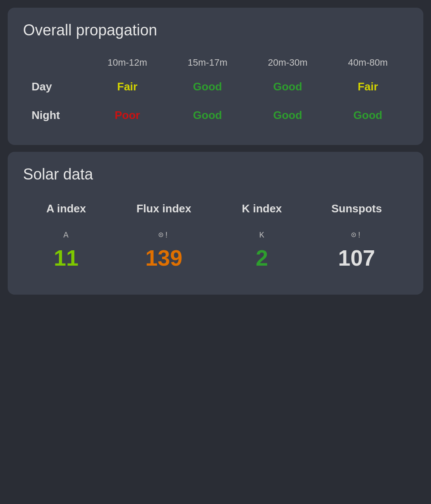  What do you see at coordinates (66, 231) in the screenshot?
I see `a-index-icon: A` at bounding box center [66, 231].